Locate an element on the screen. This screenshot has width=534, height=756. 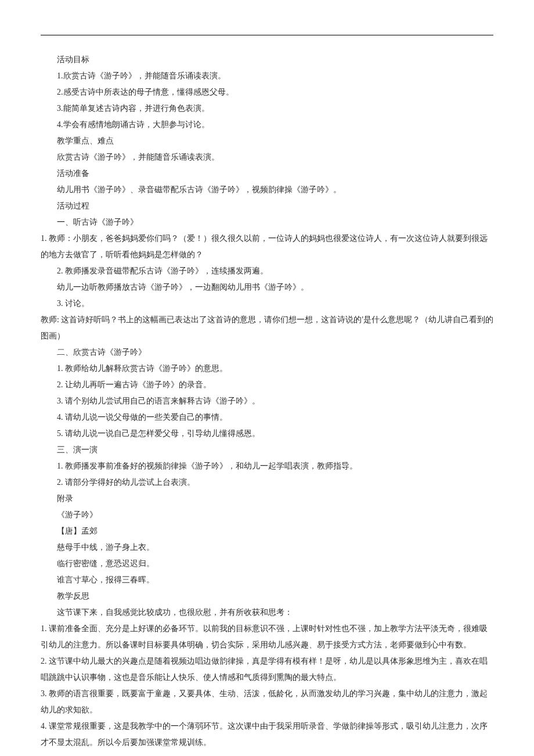
paragraph: 4. 请幼儿说一说父母做的一些关爱自己的事情。 is located at coordinates (267, 417).